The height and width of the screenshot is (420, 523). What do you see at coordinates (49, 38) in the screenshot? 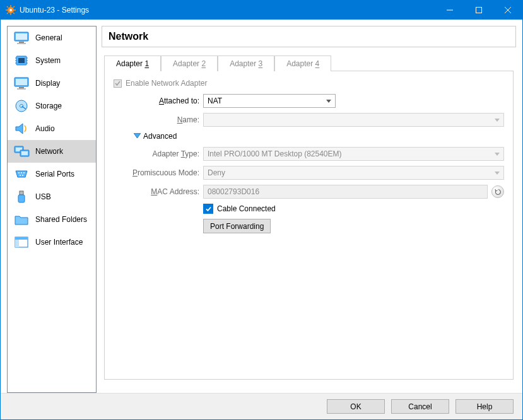
I see `sidebar-item-label: General` at bounding box center [49, 38].